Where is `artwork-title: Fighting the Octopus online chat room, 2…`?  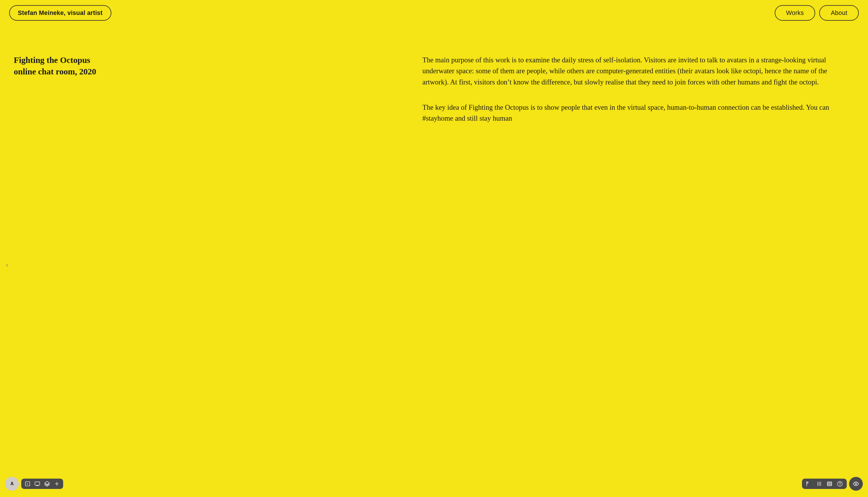 artwork-title: Fighting the Octopus online chat room, 2… is located at coordinates (208, 66).